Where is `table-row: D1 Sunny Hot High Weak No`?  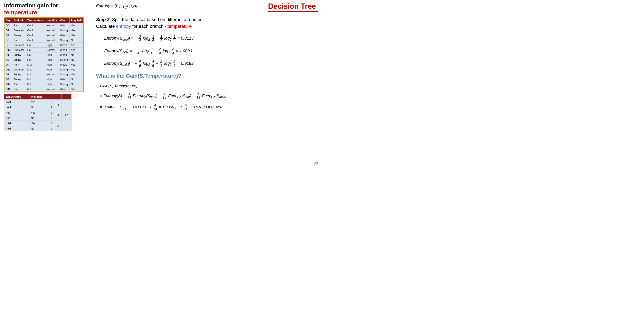
table-row: D1 Sunny Hot High Weak No is located at coordinates (44, 55).